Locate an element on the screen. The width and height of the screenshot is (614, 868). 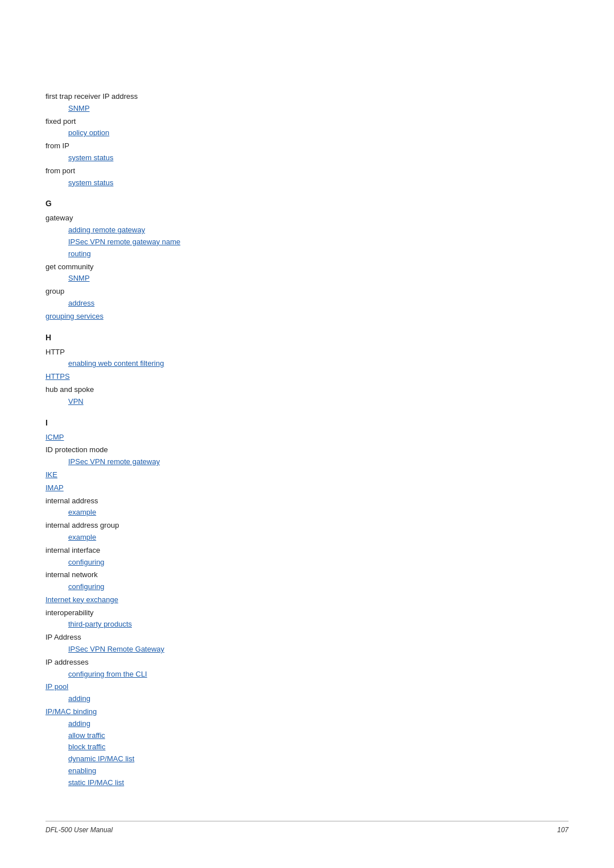
term-from-port: from port is located at coordinates (307, 172).